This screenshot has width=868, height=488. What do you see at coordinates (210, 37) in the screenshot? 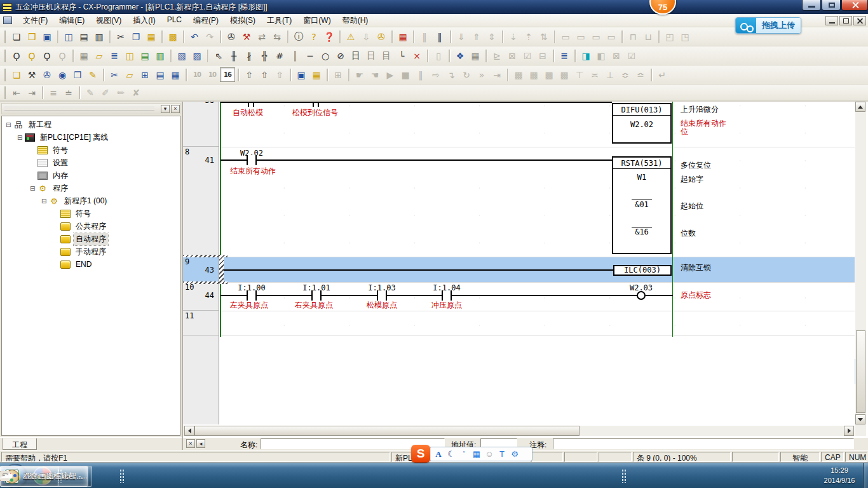
I see `redo-icon: ↷` at bounding box center [210, 37].